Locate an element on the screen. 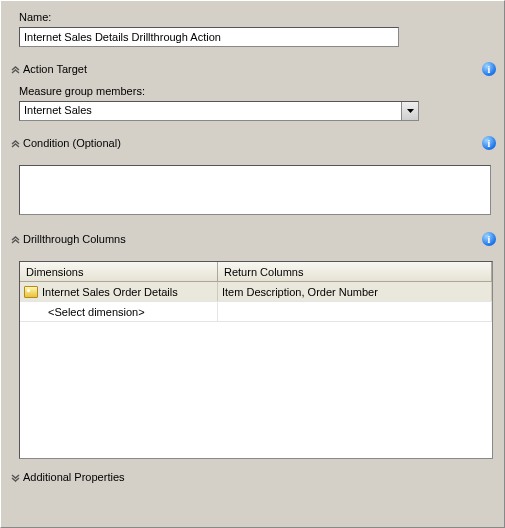  section-title: Drillthrough Columns is located at coordinates (74, 239).